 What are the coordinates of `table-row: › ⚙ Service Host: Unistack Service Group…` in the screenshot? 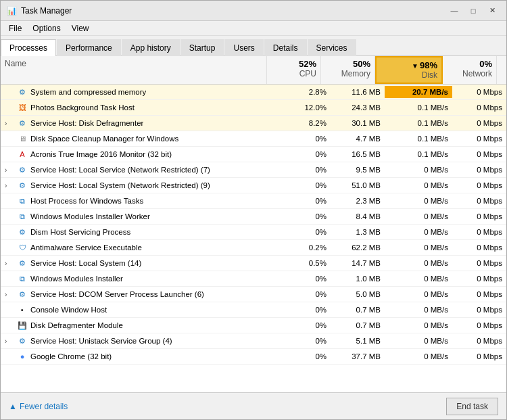 It's located at (254, 341).